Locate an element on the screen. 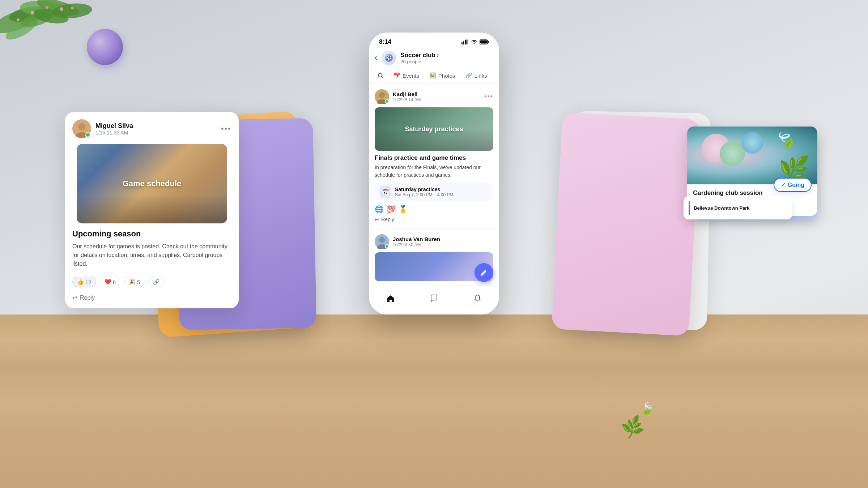 The height and width of the screenshot is (488, 868). user-name: Miguel Silva is located at coordinates (114, 126).